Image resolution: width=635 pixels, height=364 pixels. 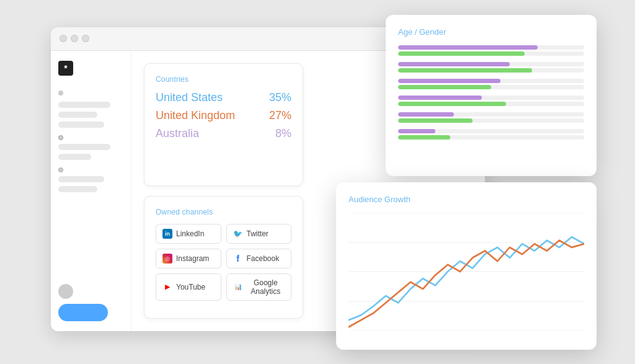 I want to click on close-button, so click(x=63, y=38).